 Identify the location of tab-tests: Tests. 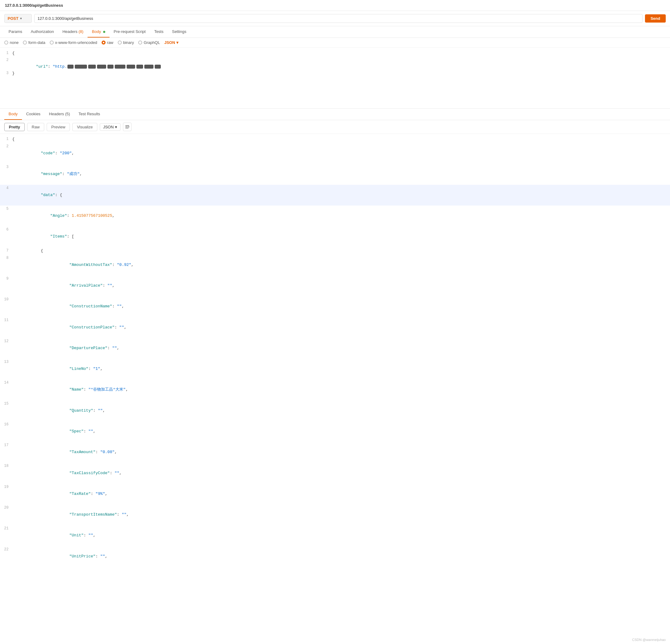
(159, 32).